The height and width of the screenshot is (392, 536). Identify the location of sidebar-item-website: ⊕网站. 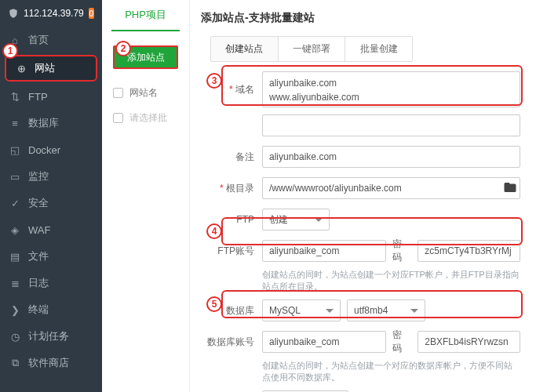
(51, 68).